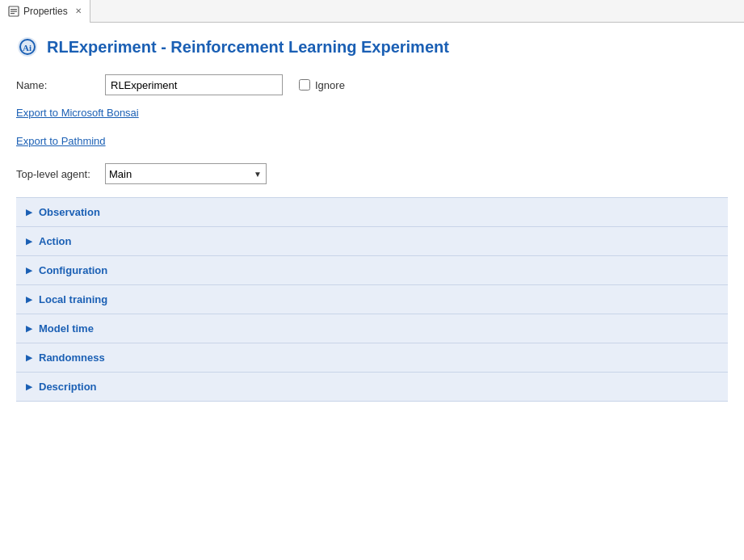  What do you see at coordinates (372, 174) in the screenshot?
I see `top-level-row: Top-level agent: Main Agent1 Agent2 ▼` at bounding box center [372, 174].